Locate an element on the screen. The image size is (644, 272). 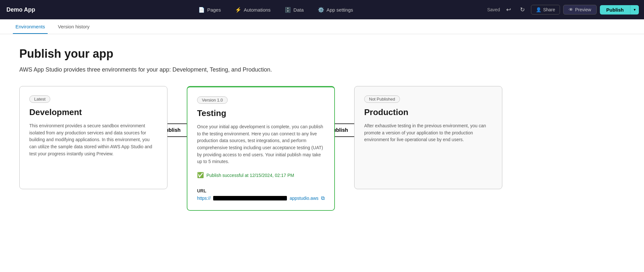
settings-icon: ⚙️ is located at coordinates (321, 10).